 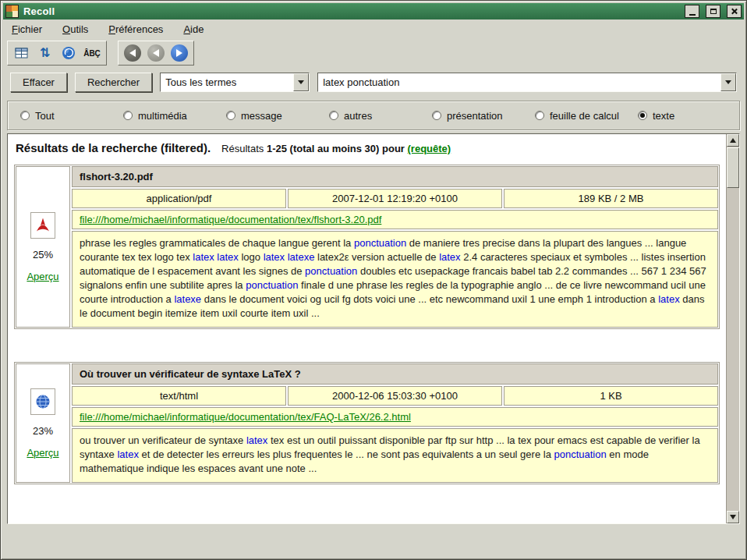 What do you see at coordinates (358, 115) in the screenshot?
I see `filter-label: autres` at bounding box center [358, 115].